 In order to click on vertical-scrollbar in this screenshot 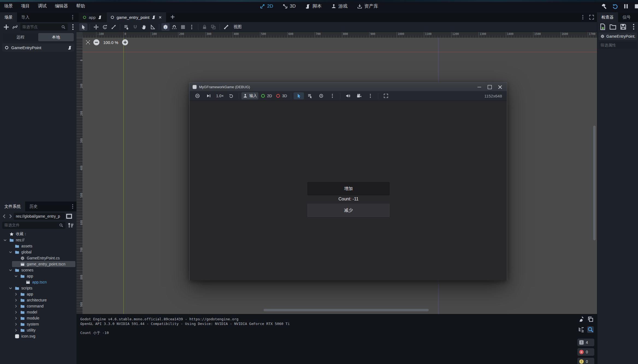, I will do `click(594, 183)`.